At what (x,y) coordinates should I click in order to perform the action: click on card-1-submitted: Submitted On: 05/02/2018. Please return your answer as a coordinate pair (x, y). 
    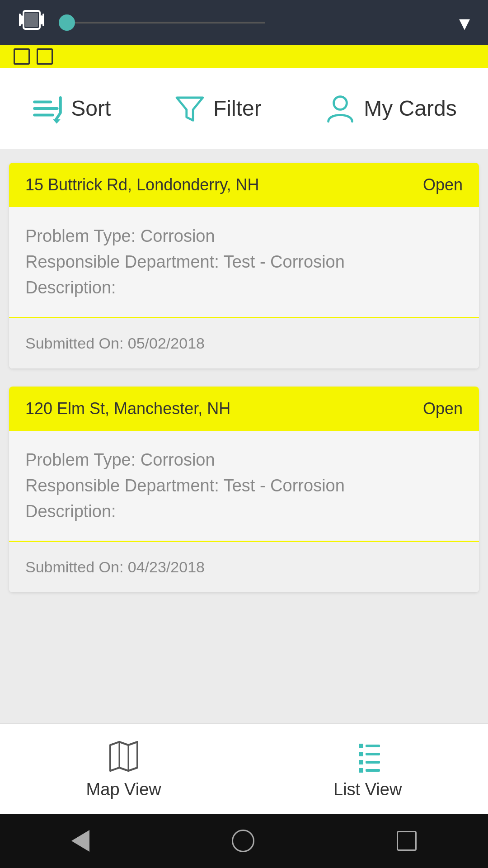
    Looking at the image, I should click on (115, 343).